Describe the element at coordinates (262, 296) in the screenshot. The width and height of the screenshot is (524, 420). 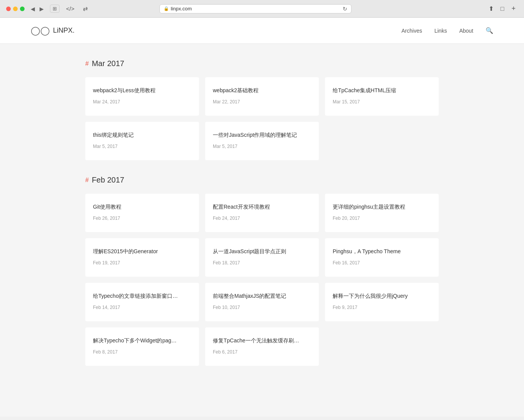
I see `post-title: 前端整合MathjaxJS的配置笔记` at that location.